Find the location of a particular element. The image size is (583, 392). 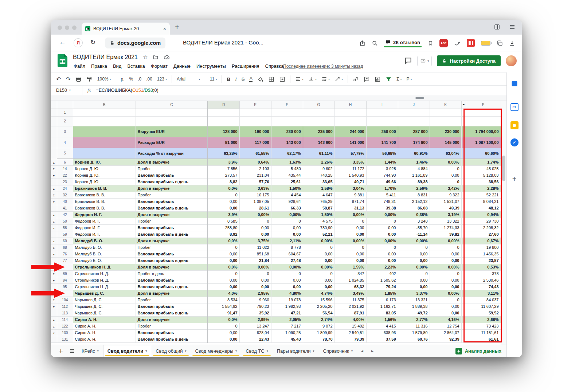

italic-button: I is located at coordinates (236, 79).